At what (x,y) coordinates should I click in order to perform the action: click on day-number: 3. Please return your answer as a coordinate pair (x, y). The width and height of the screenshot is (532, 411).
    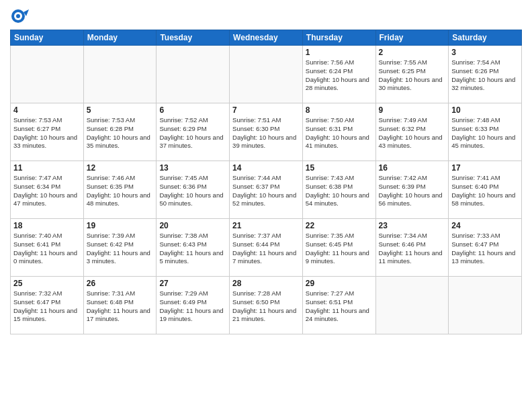
    Looking at the image, I should click on (485, 52).